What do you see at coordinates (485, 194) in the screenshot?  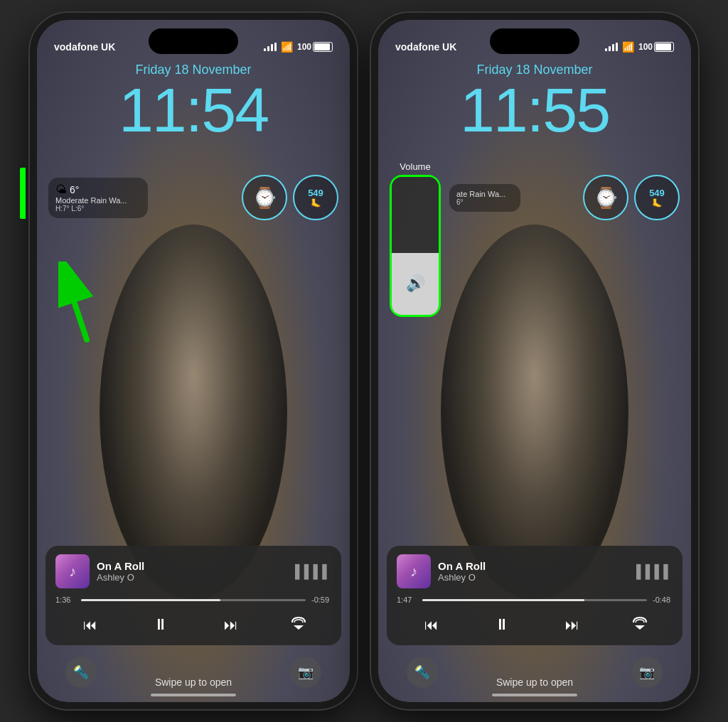 I see `weather-desc-2: ate Rain Wa...` at bounding box center [485, 194].